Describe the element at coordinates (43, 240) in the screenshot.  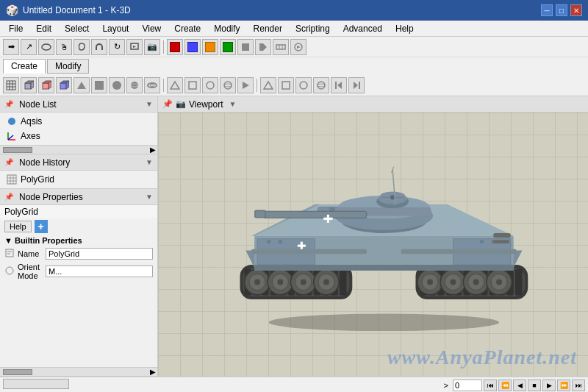
I see `builtin-props-label: ▼ Builtin Properties` at that location.